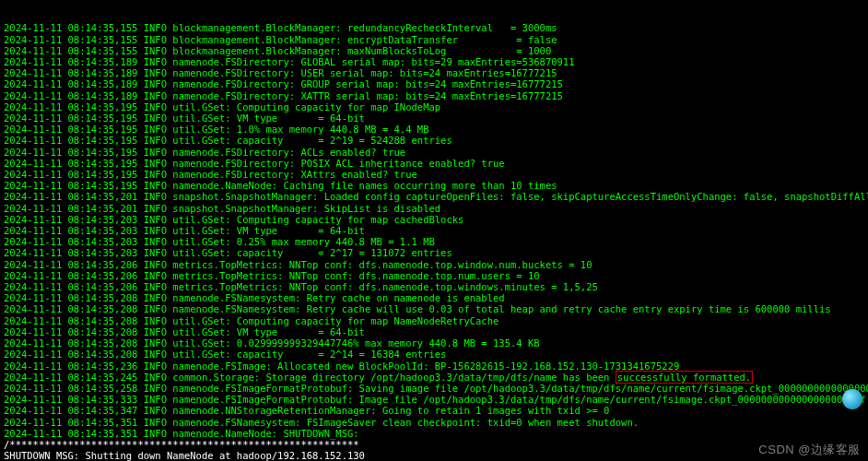 This screenshot has width=868, height=461. What do you see at coordinates (434, 455) in the screenshot?
I see `log-line: SHUTDOWN_MSG: Shutting down NameNode at …` at bounding box center [434, 455].